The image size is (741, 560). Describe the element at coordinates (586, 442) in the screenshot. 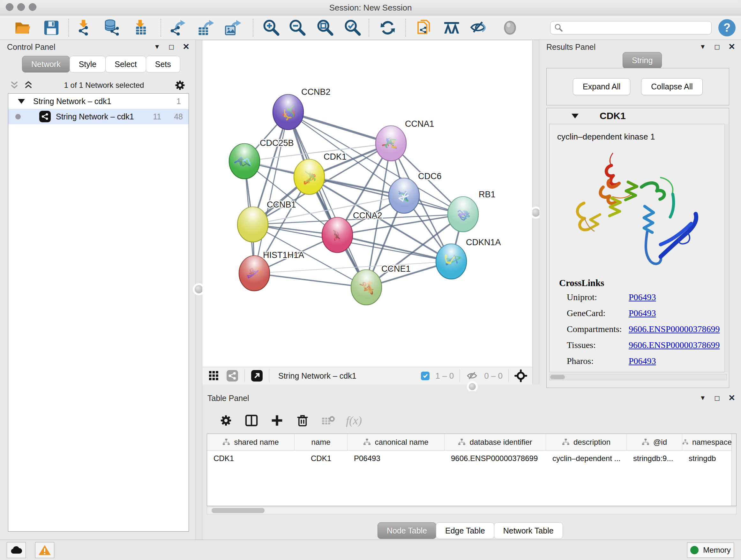

I see `column-header-description: description` at that location.